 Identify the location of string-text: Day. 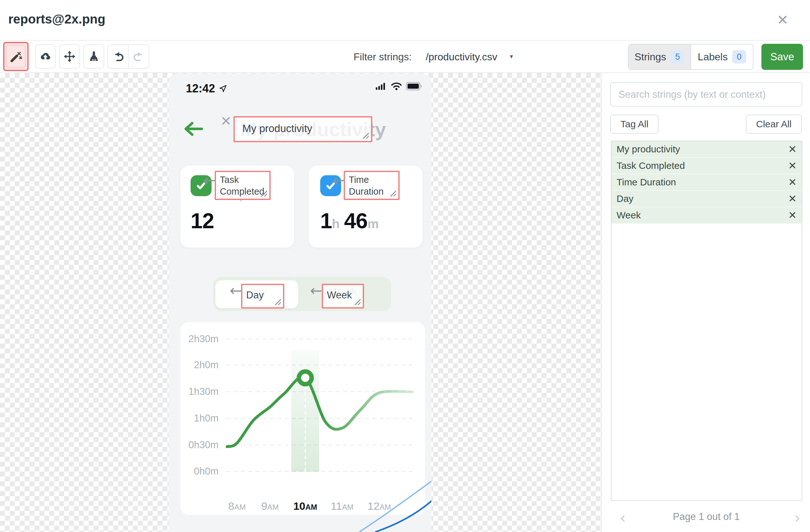
(702, 199).